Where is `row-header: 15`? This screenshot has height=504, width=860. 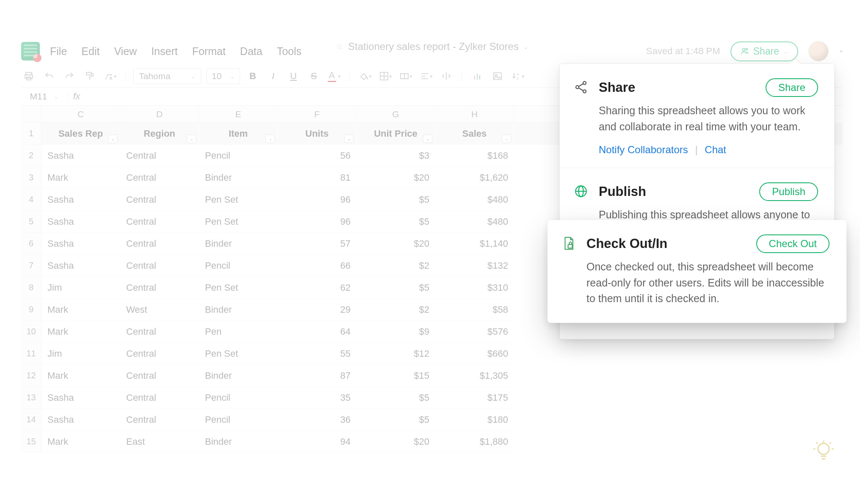 row-header: 15 is located at coordinates (31, 442).